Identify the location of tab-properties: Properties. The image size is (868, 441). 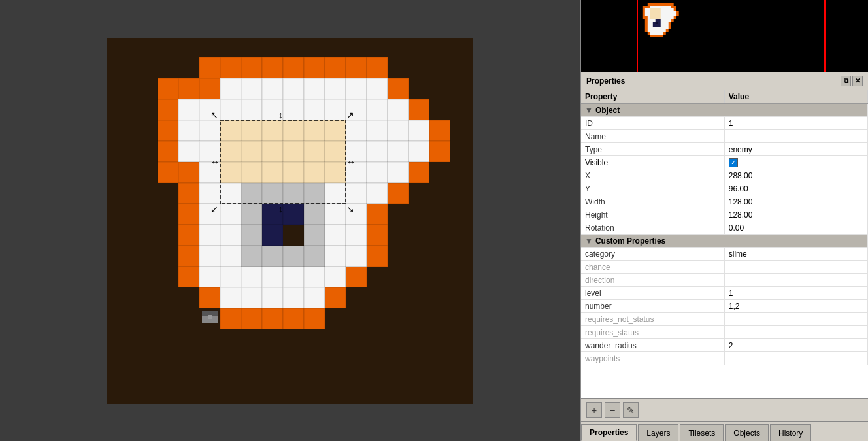
(609, 433).